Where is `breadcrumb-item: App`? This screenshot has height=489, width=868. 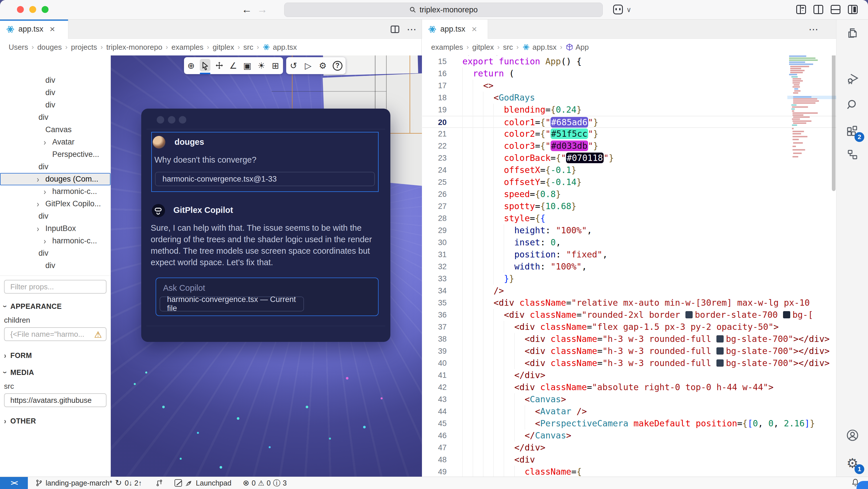 breadcrumb-item: App is located at coordinates (577, 47).